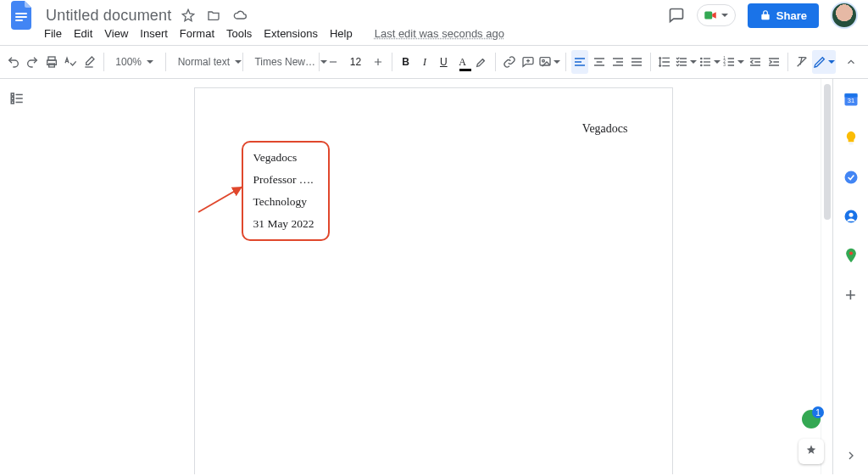 The image size is (868, 476). Describe the element at coordinates (83, 34) in the screenshot. I see `menu-edit: Edit` at that location.